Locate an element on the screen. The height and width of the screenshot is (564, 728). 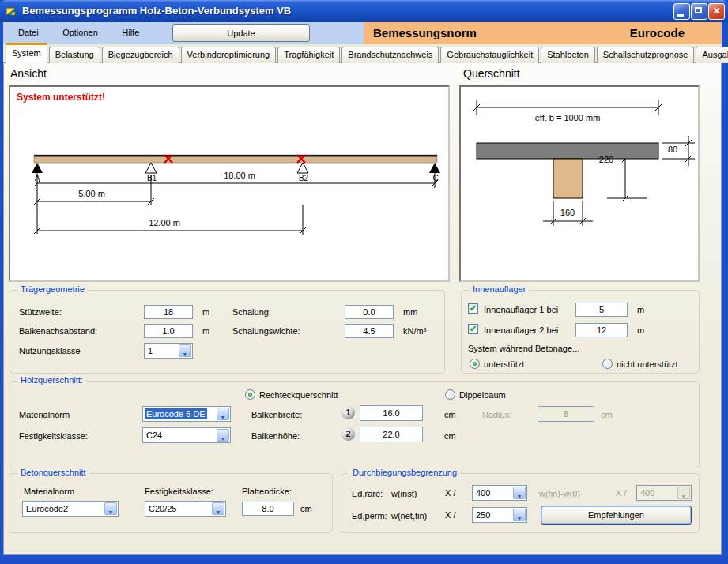
w-netfin-label: w(net,fin) is located at coordinates (409, 516).